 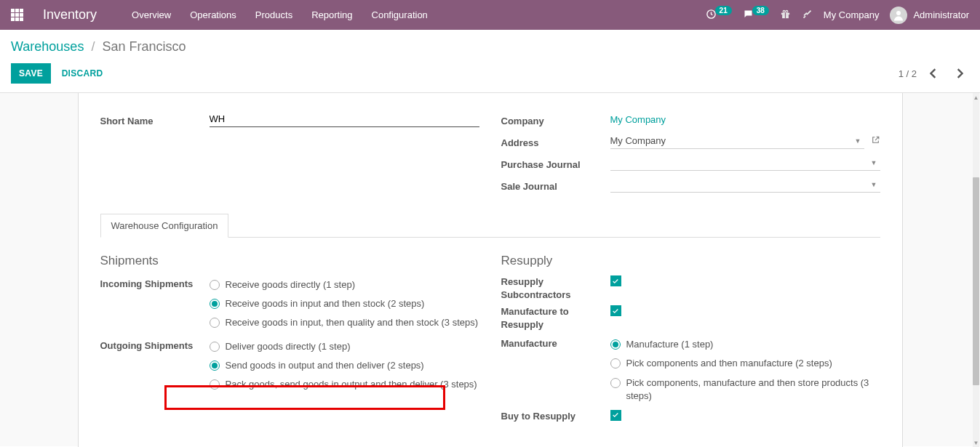 What do you see at coordinates (345, 304) in the screenshot?
I see `incoming-opt-2: Receive goods in input and then stock (2…` at bounding box center [345, 304].